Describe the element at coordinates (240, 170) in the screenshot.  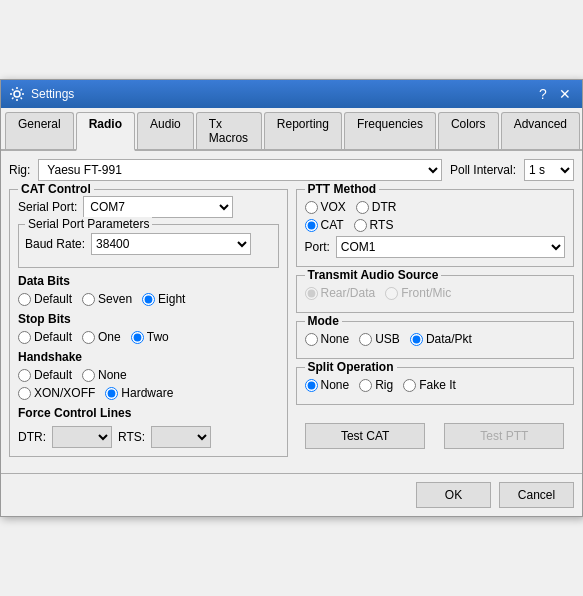
I see `rig-select: Yaesu FT-991` at that location.